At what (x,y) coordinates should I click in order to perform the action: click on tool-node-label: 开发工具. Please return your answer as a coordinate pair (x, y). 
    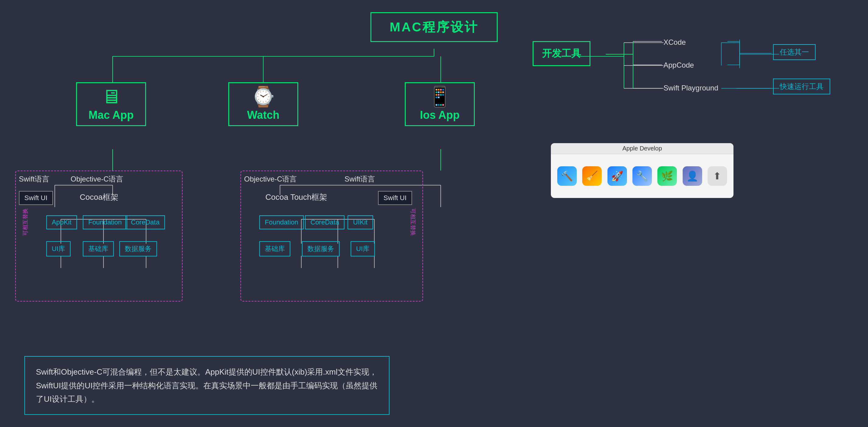
    Looking at the image, I should click on (561, 53).